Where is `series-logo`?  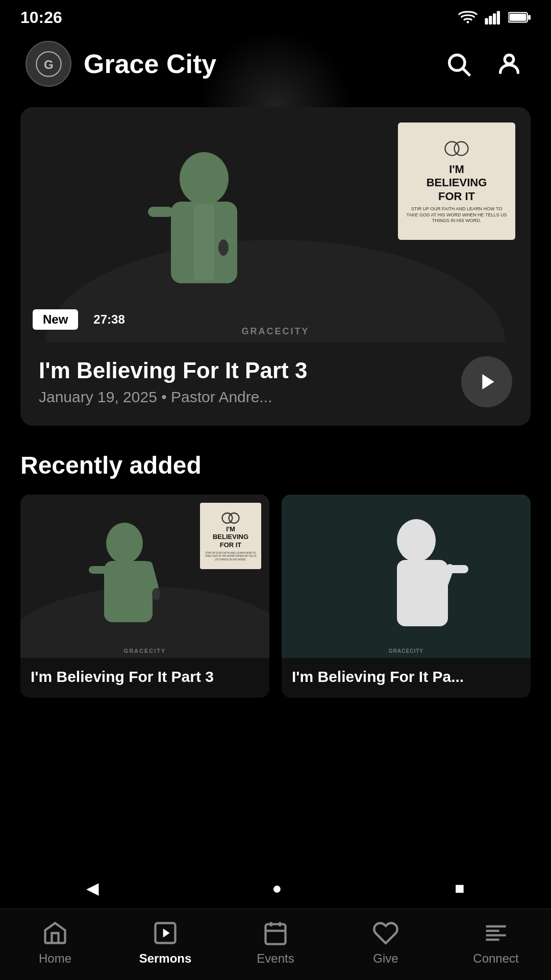 series-logo is located at coordinates (457, 149).